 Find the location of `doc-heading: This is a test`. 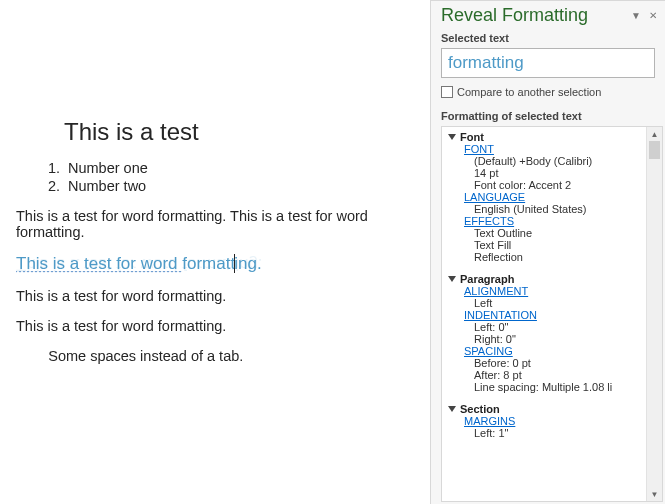

doc-heading: This is a test is located at coordinates (243, 132).